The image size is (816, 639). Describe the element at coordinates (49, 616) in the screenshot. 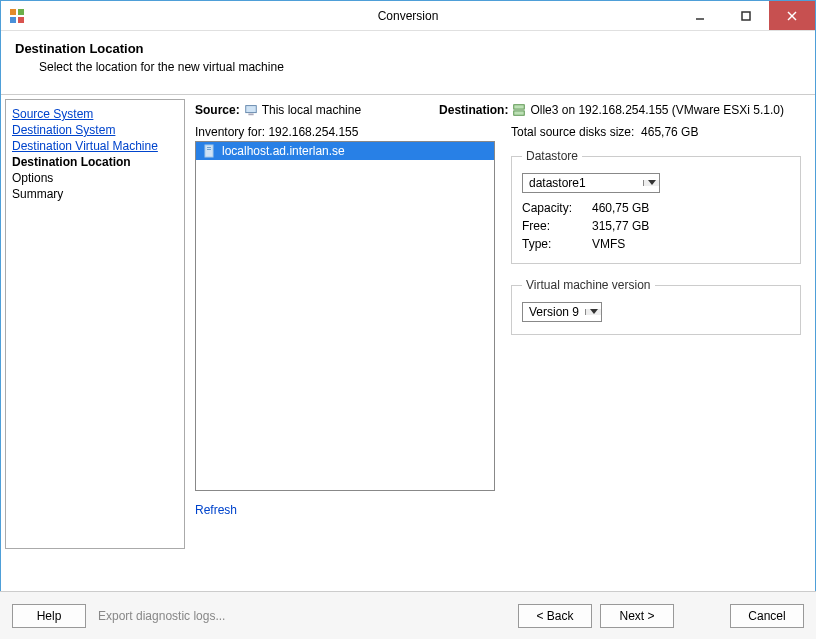

I see `help-button: Help` at that location.